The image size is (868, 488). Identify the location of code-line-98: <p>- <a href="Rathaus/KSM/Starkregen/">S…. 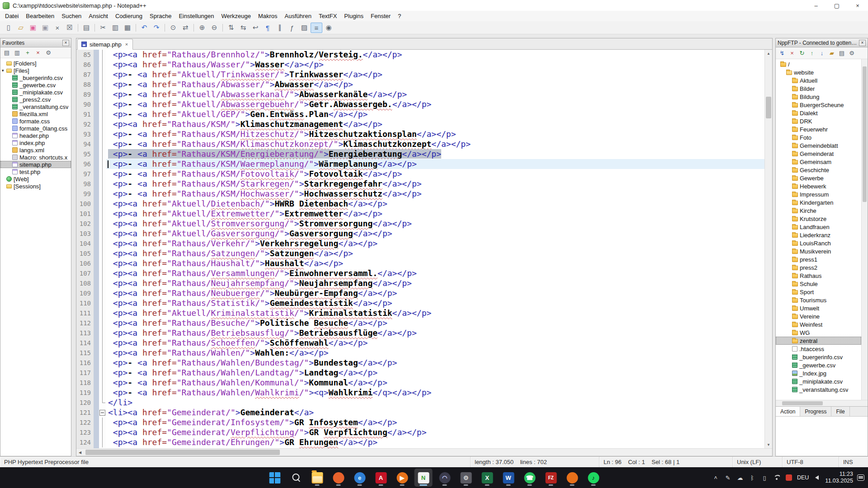
(435, 184).